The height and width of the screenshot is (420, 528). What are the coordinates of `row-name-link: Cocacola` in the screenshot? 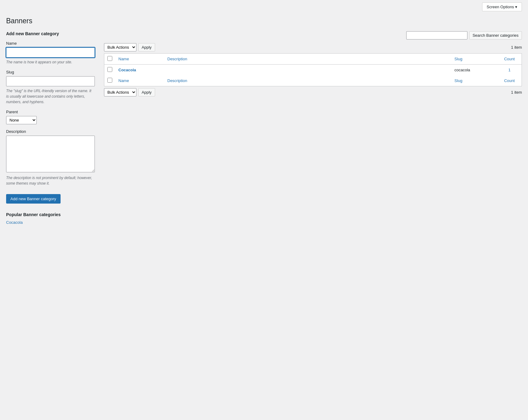 It's located at (127, 70).